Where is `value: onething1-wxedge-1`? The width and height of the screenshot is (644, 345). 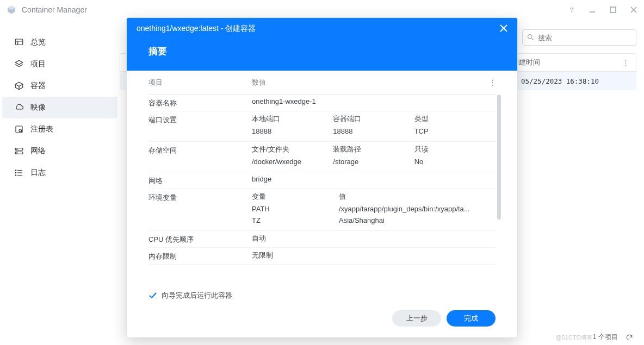
value: onething1-wxedge-1 is located at coordinates (374, 101).